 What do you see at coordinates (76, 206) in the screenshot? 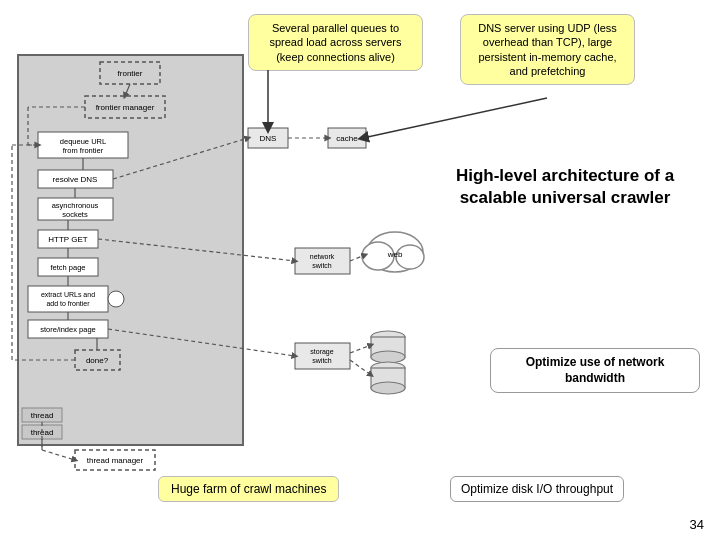
I see `svg-text: asynchronous` at bounding box center [76, 206].